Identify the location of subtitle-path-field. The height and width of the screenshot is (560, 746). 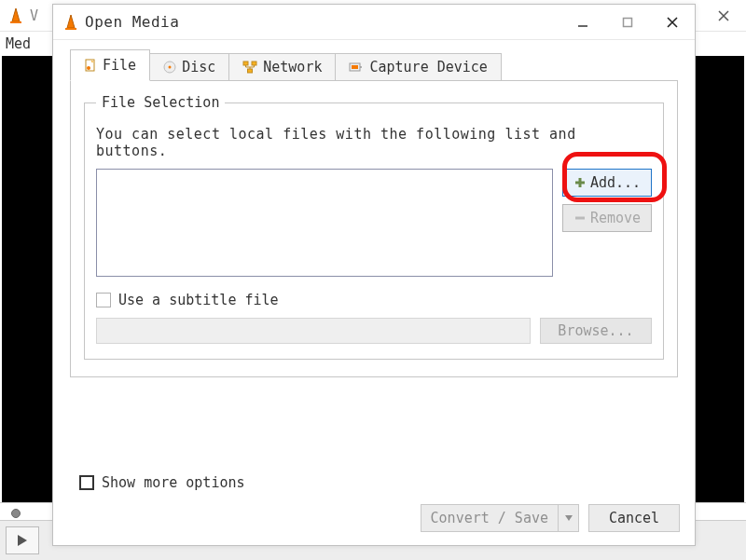
(313, 331).